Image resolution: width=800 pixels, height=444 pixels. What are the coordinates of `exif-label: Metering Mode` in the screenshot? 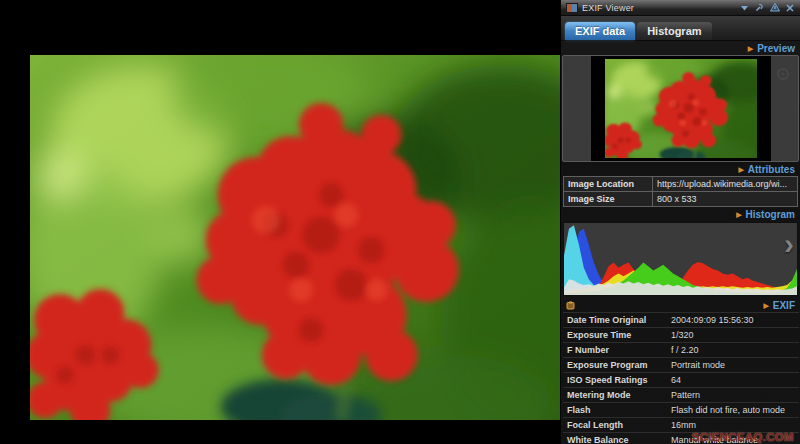 It's located at (615, 396).